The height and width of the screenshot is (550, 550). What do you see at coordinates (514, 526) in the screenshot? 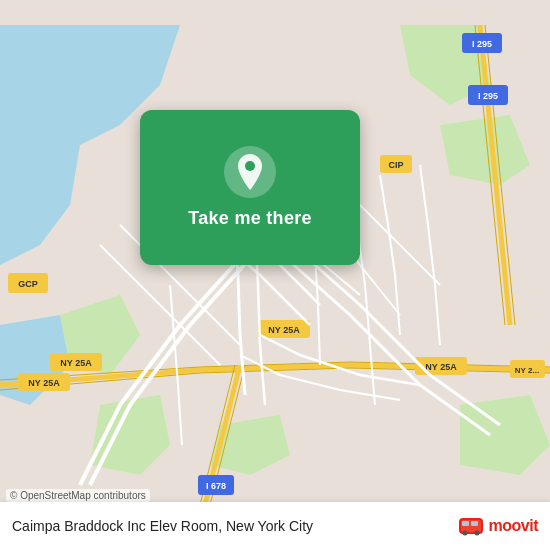
I see `moovit-brand-text: moovit` at bounding box center [514, 526].